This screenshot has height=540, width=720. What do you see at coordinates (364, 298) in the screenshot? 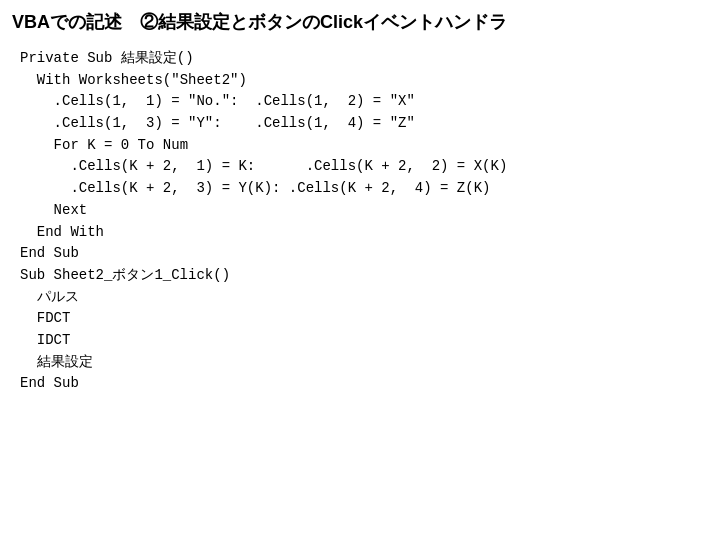
I see `code-line-12: パルス` at bounding box center [364, 298].